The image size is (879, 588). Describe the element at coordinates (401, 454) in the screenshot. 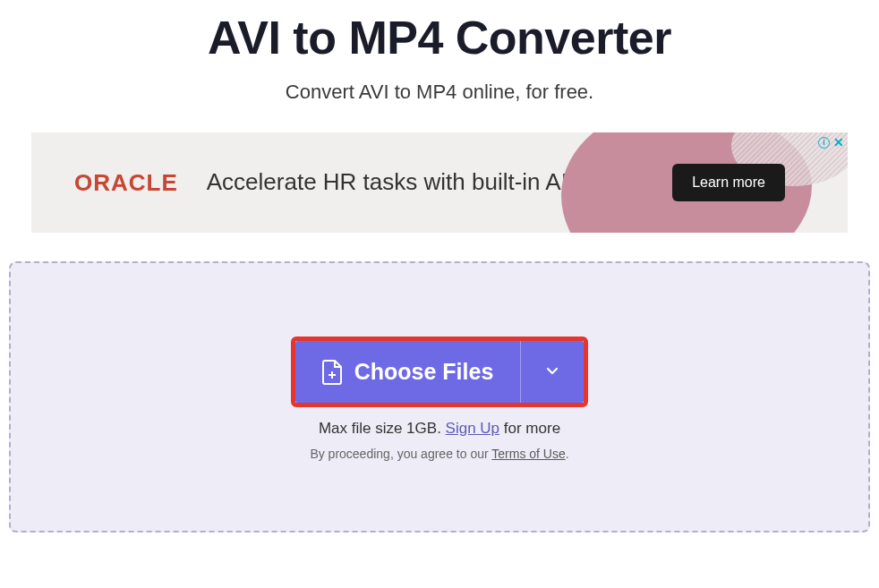

I see `terms-prefix: By proceeding, you agree to our` at that location.